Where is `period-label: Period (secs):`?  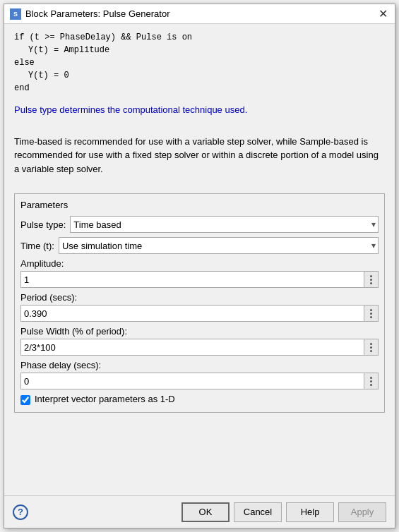 period-label: Period (secs): is located at coordinates (199, 298).